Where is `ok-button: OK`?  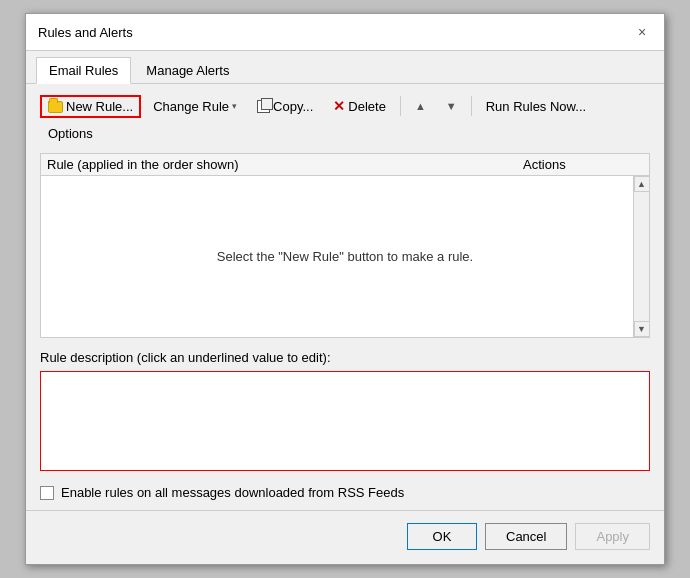
ok-button: OK is located at coordinates (442, 536).